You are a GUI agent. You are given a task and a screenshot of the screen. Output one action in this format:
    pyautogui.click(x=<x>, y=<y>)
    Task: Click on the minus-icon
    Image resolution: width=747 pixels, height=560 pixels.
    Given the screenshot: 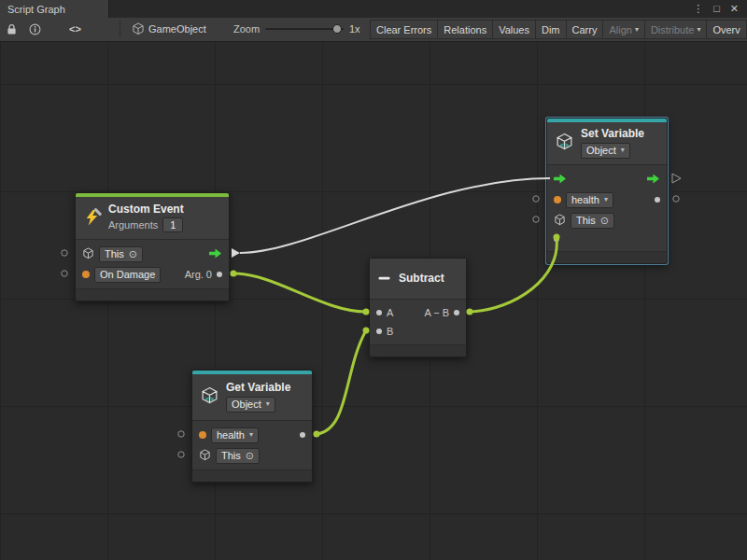 What is the action you would take?
    pyautogui.click(x=385, y=279)
    